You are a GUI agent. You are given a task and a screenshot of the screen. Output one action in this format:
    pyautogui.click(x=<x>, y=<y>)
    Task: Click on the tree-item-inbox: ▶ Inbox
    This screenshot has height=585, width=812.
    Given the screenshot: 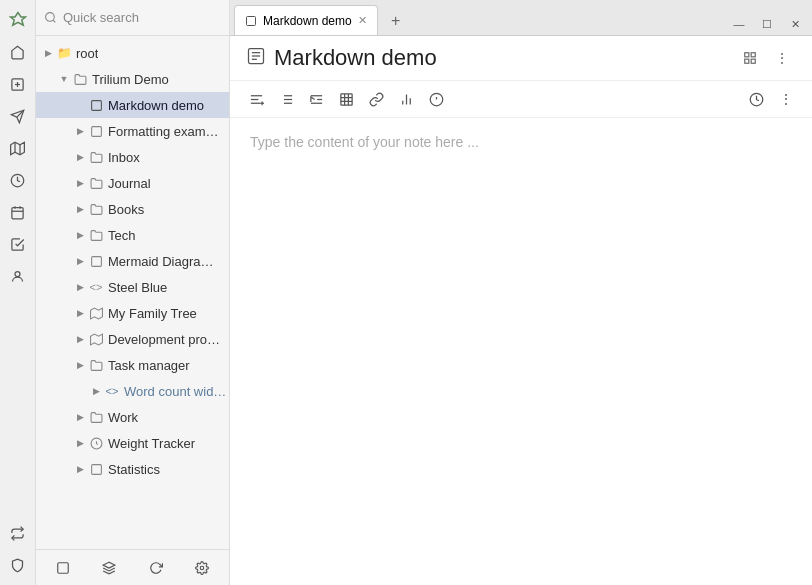 What is the action you would take?
    pyautogui.click(x=132, y=157)
    